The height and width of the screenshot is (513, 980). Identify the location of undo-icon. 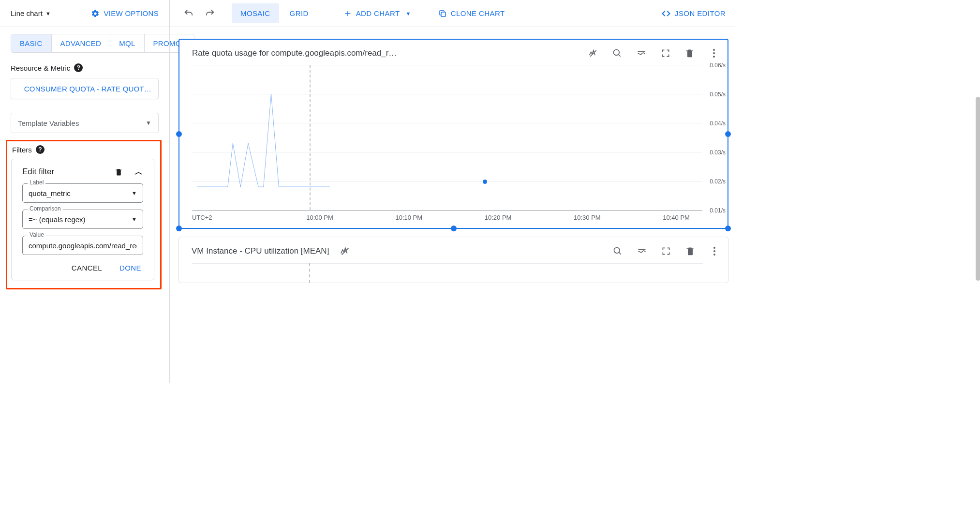
(189, 14).